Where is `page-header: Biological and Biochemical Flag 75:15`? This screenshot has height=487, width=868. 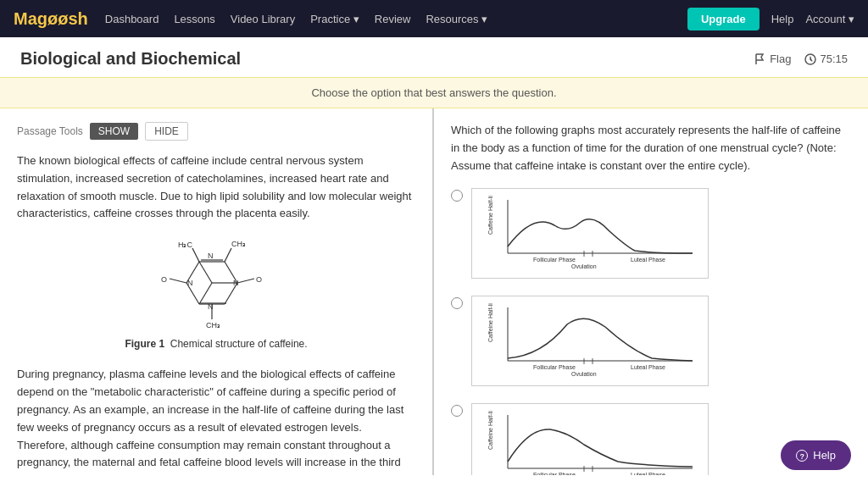
page-header: Biological and Biochemical Flag 75:15 is located at coordinates (434, 58).